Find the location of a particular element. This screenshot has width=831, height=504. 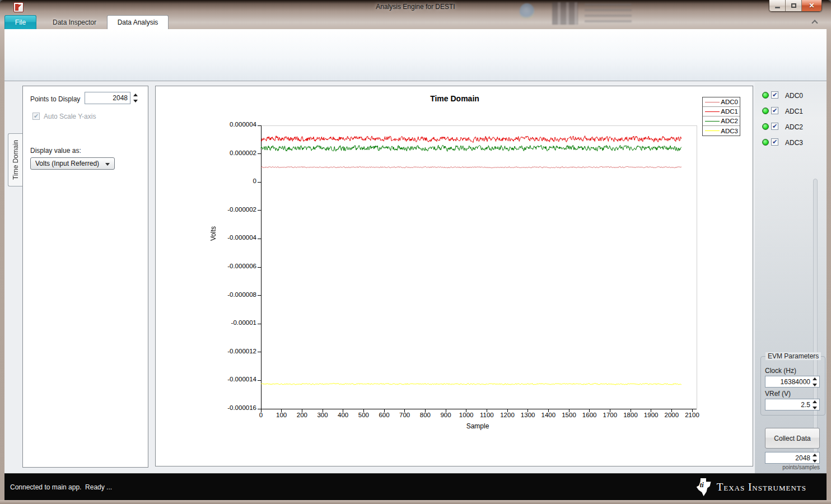

svg-text: ti is located at coordinates (702, 485).